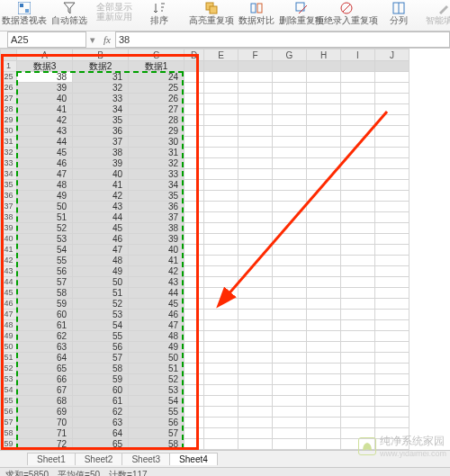  What do you see at coordinates (436, 13) in the screenshot?
I see `cmd-smart-fill: 智能填充` at bounding box center [436, 13].